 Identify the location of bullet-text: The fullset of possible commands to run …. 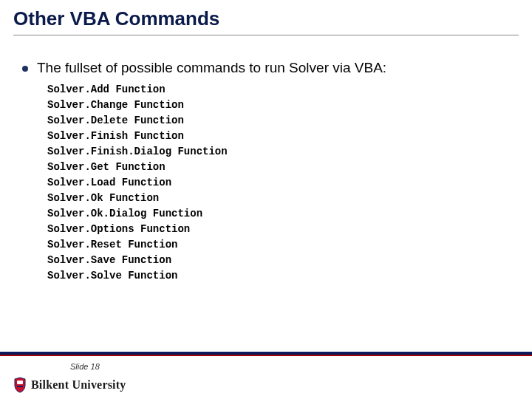
(211, 68).